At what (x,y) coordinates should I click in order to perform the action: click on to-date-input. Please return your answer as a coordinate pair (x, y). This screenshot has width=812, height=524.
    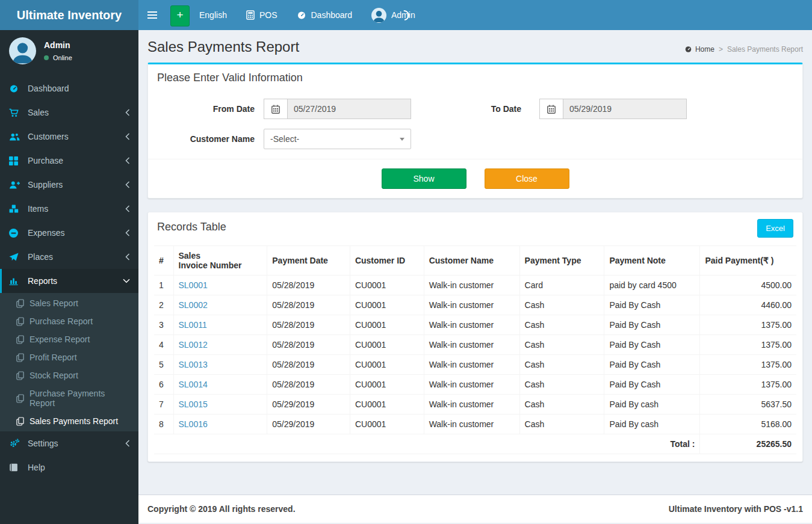
    Looking at the image, I should click on (625, 109).